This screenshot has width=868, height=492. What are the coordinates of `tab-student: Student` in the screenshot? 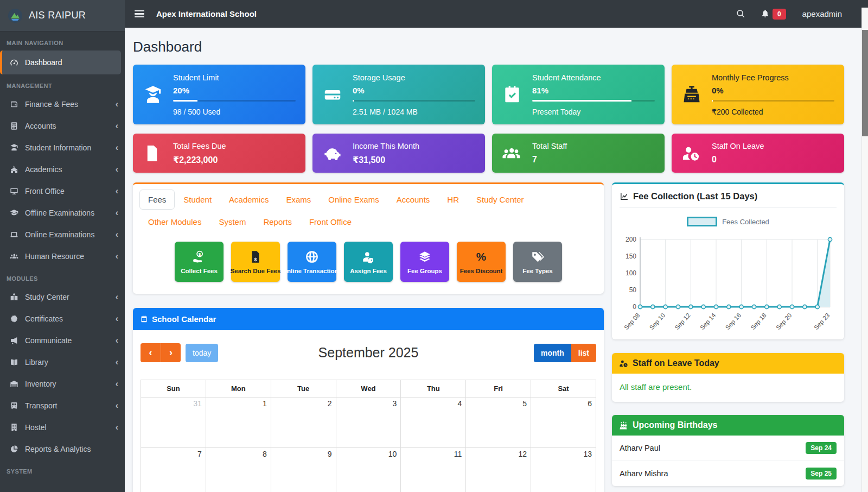 It's located at (197, 200).